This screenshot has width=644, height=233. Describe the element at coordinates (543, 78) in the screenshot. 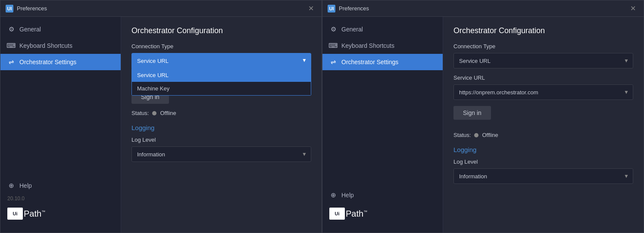

I see `service-url-label-2: Service URL` at that location.